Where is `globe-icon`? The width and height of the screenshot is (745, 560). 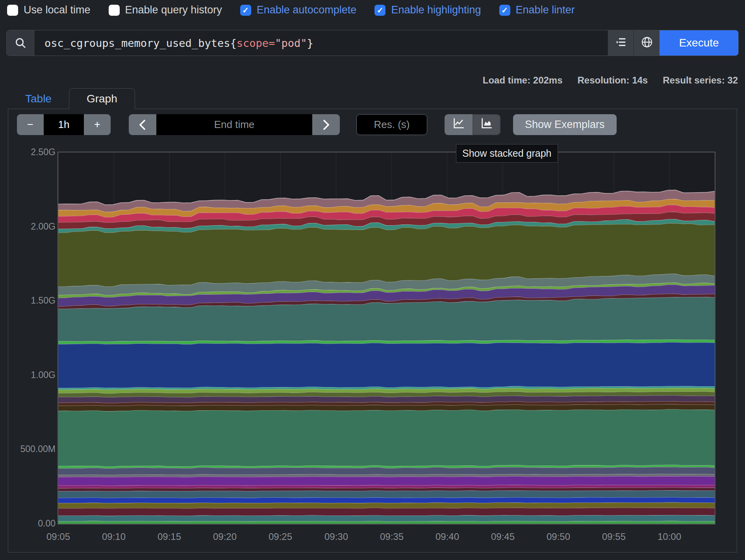
globe-icon is located at coordinates (647, 43).